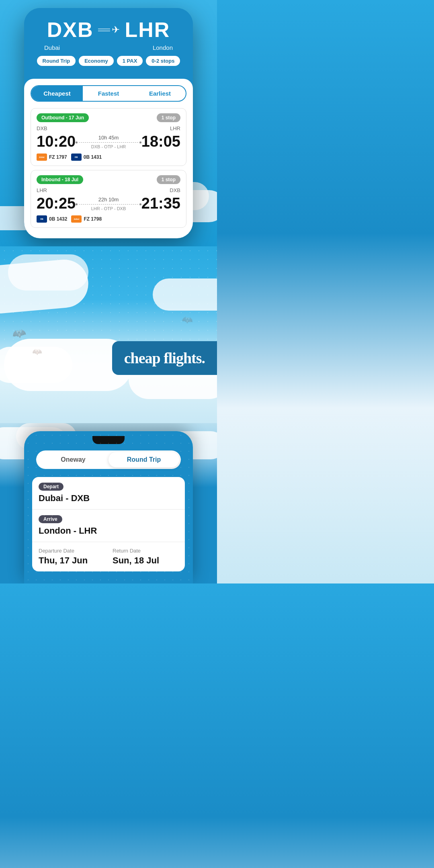 The image size is (434, 868). I want to click on depart-value: Dubai - DXB, so click(108, 498).